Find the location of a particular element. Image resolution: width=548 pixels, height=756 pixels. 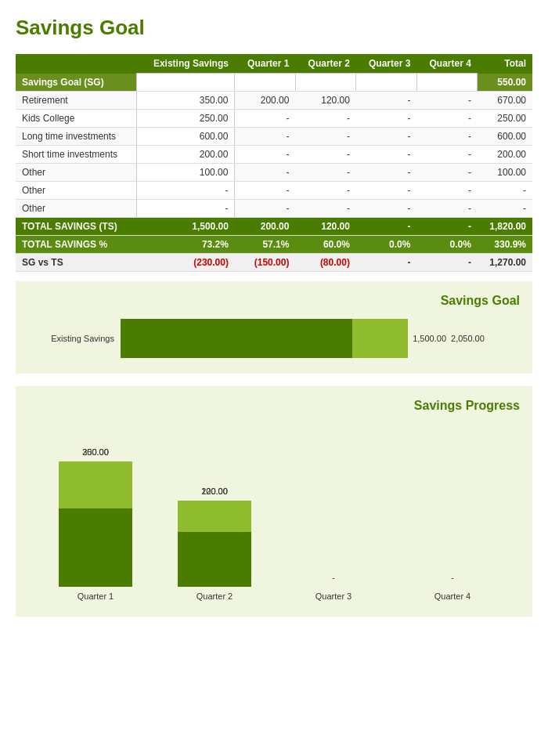

savings-goal-row: Savings Goal (SG) 2,050.00 350.00 200.00… is located at coordinates (274, 83).